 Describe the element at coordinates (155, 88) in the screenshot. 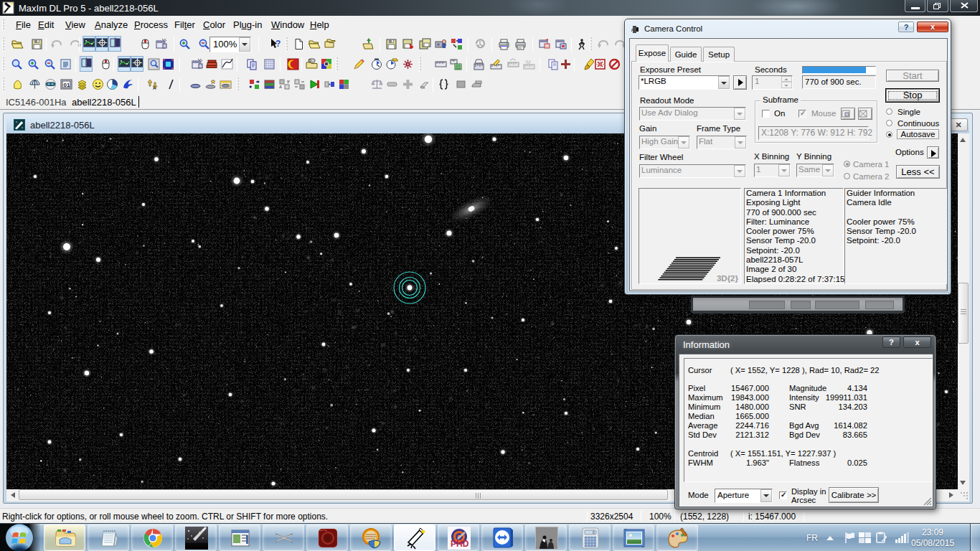

I see `svg-text: A` at that location.